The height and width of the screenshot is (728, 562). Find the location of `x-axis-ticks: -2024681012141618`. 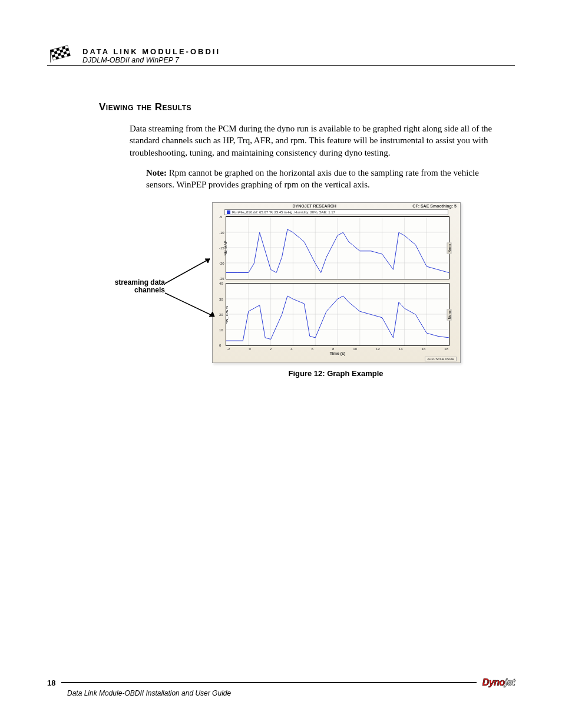

x-axis-ticks: -2024681012141618 is located at coordinates (338, 349).